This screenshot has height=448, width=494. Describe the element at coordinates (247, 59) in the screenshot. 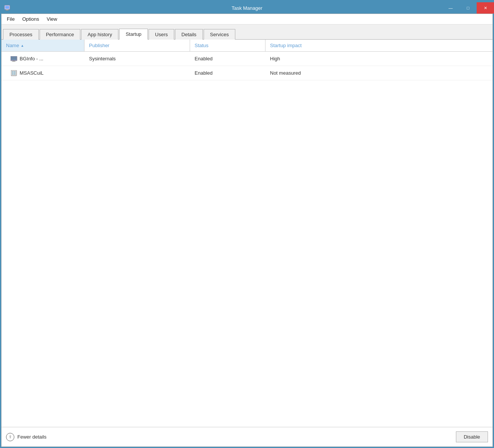

I see `table-row: BGInfo - ... Sysinternals Enabled High` at that location.